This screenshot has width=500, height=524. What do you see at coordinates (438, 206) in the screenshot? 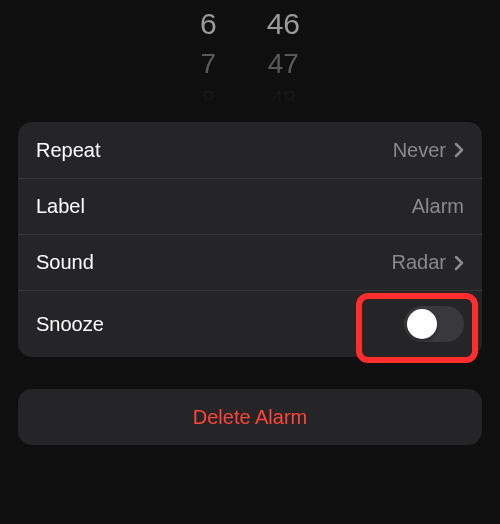
I see `label-value: Alarm` at bounding box center [438, 206].